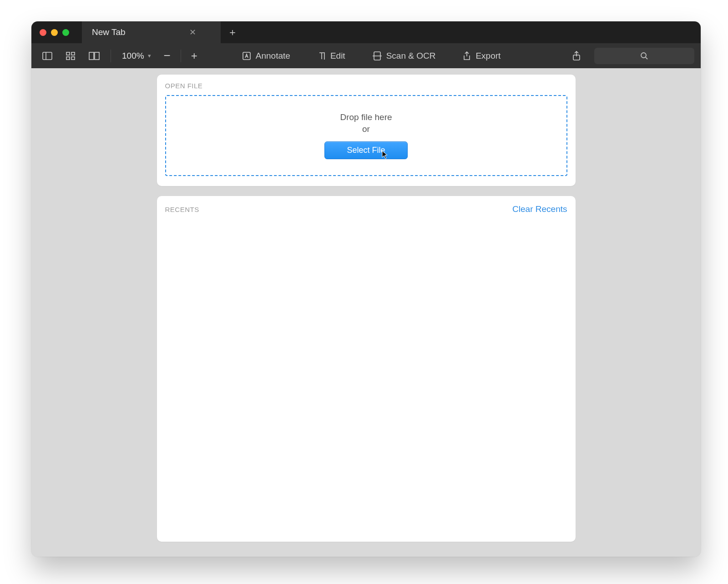 Image resolution: width=728 pixels, height=584 pixels. Describe the element at coordinates (194, 56) in the screenshot. I see `zoom-in-button: +` at that location.